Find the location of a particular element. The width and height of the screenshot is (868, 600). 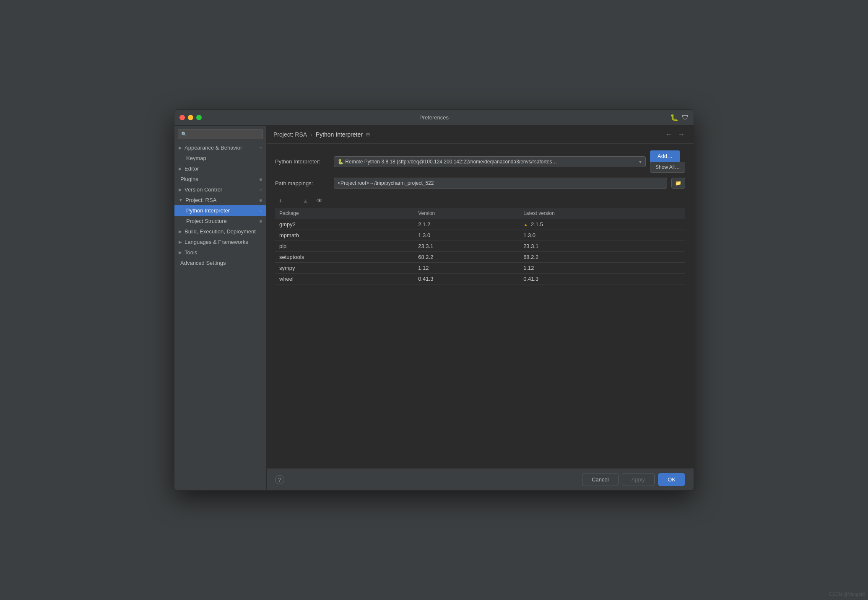

close-button is located at coordinates (182, 117).